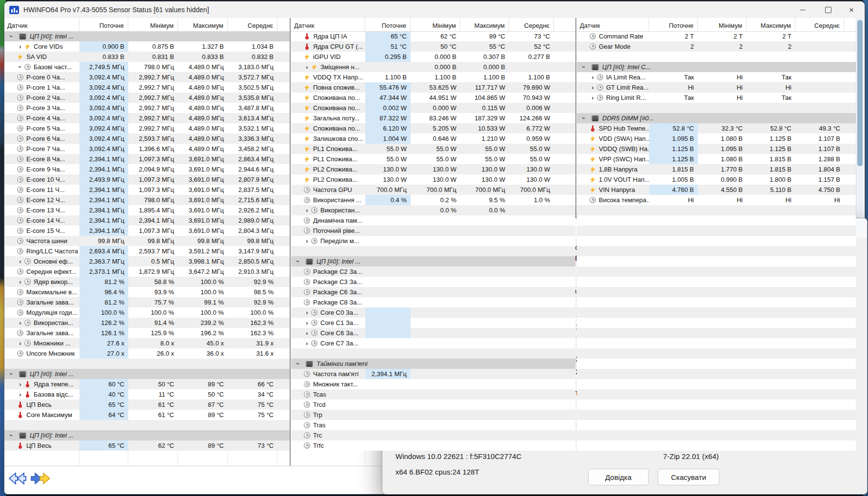 The image size is (868, 496). What do you see at coordinates (433, 118) in the screenshot?
I see `sensor-row: Загальна поту...87.322 W83.246 W187.329 …` at bounding box center [433, 118].